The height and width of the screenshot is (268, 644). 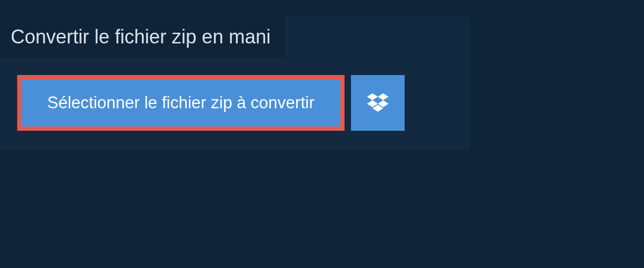 I want to click on page-title: Convertir le fichier zip en mani, so click(x=141, y=37).